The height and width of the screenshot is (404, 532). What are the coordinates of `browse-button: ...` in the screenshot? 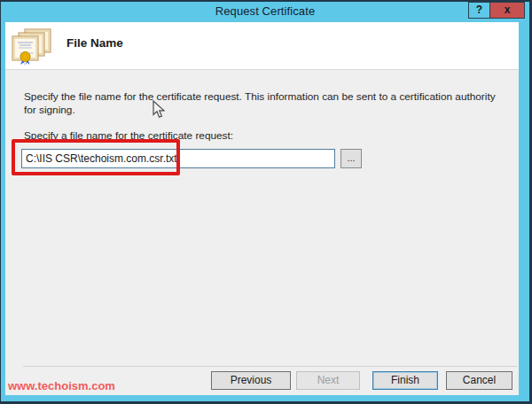 It's located at (351, 159).